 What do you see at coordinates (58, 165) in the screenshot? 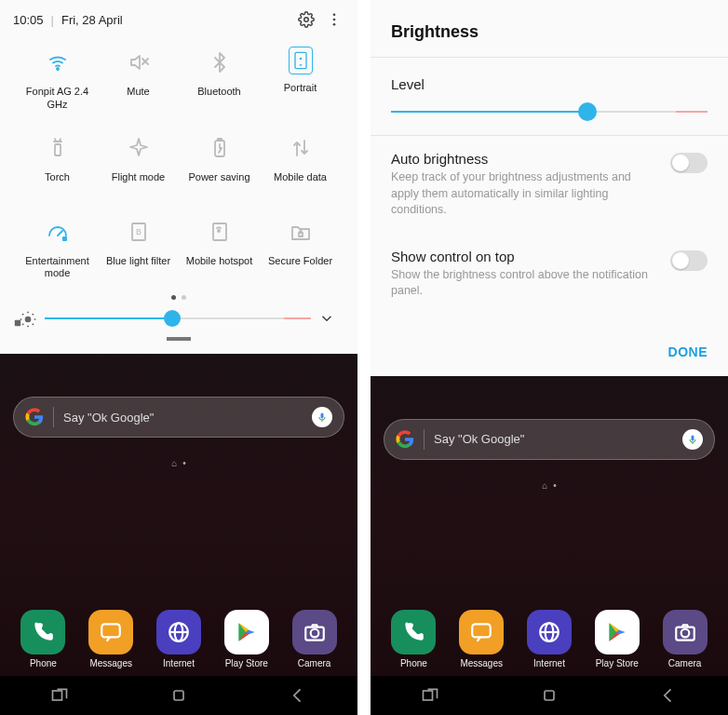
I see `qs-tile-torch: Torch` at bounding box center [58, 165].